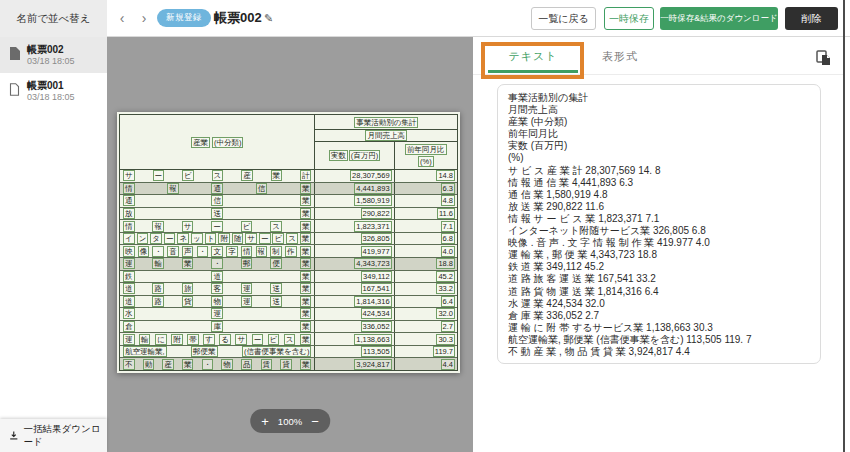 The image size is (850, 452). What do you see at coordinates (376, 314) in the screenshot?
I see `ocr-box: 424,534` at bounding box center [376, 314].